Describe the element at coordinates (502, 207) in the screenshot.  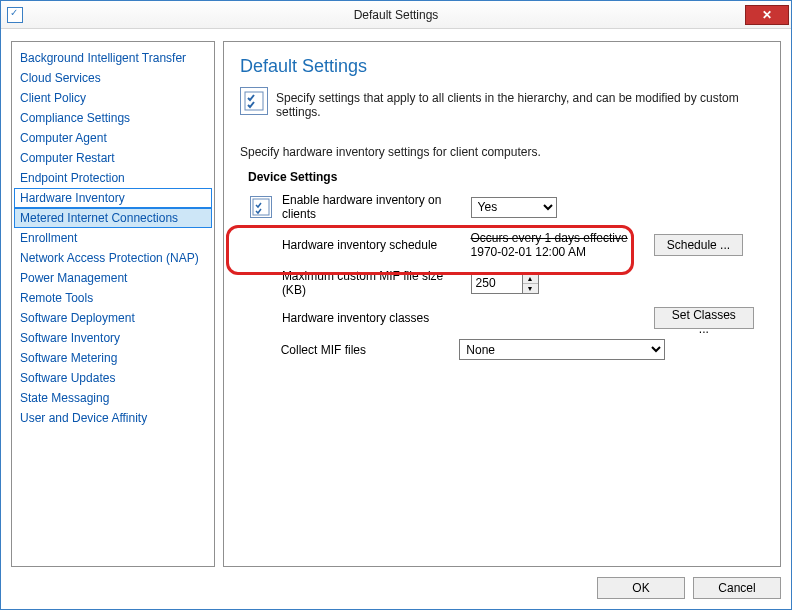
I see `row-enable: Enable hardware inventory on clients Yes…` at that location.